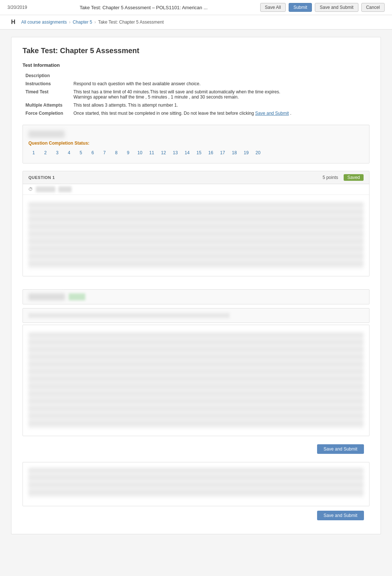  Describe the element at coordinates (337, 7) in the screenshot. I see `save-and-submit-button: Save and Submit` at that location.